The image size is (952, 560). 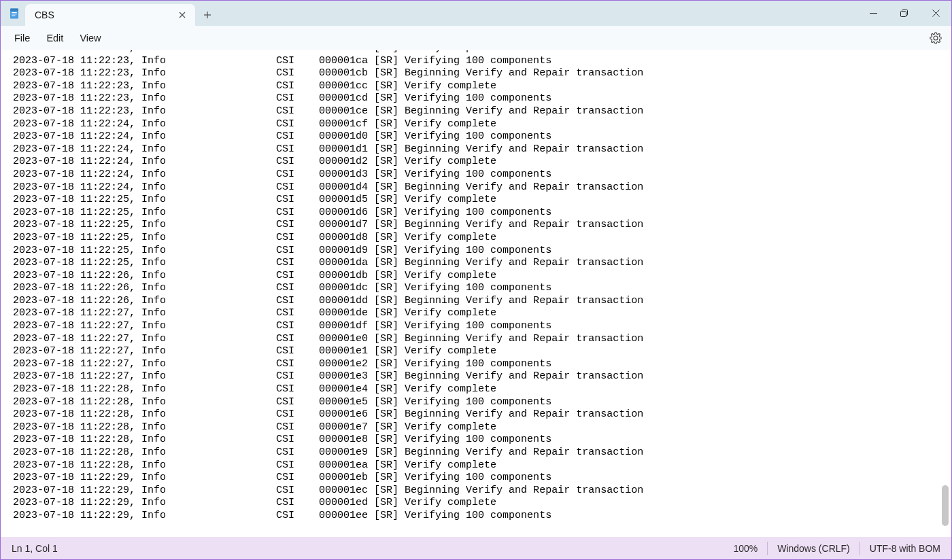 What do you see at coordinates (904, 14) in the screenshot?
I see `window-controls` at bounding box center [904, 14].